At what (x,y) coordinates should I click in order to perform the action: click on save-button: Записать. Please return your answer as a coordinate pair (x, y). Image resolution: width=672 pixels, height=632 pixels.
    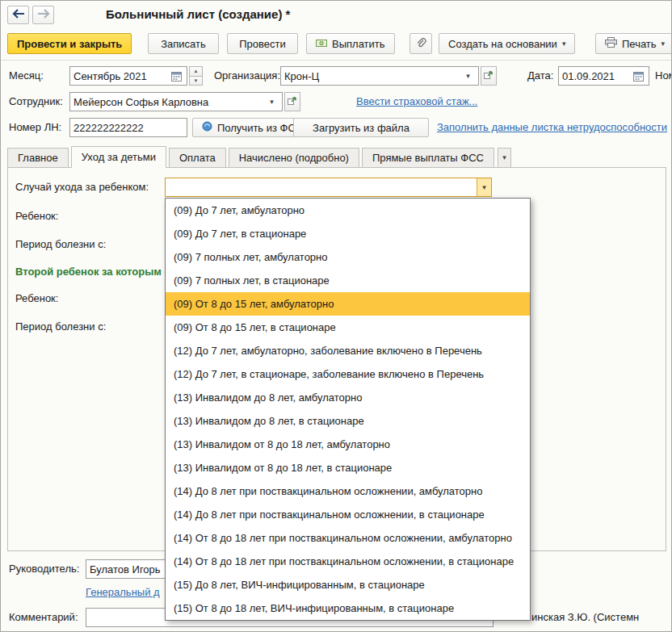
    Looking at the image, I should click on (183, 44).